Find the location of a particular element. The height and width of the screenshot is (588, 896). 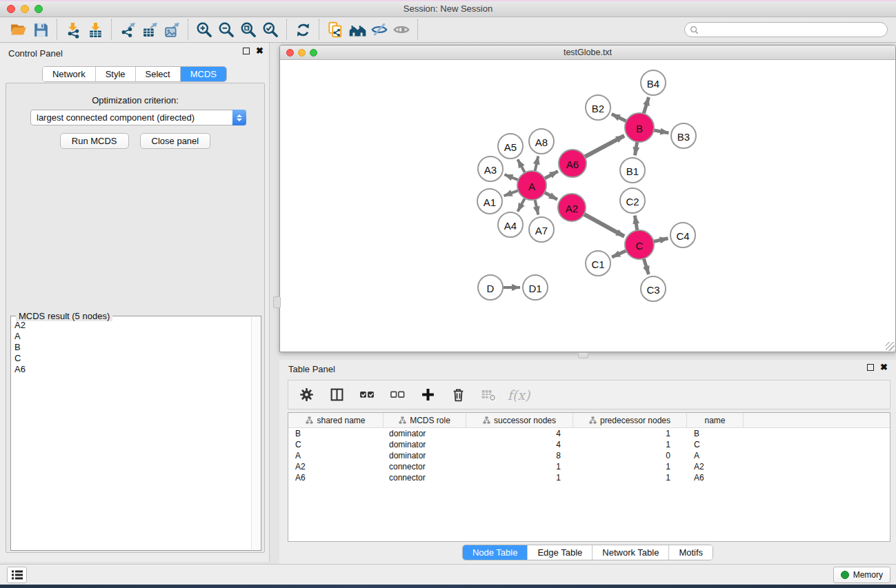

zoom-in-button is located at coordinates (204, 30).